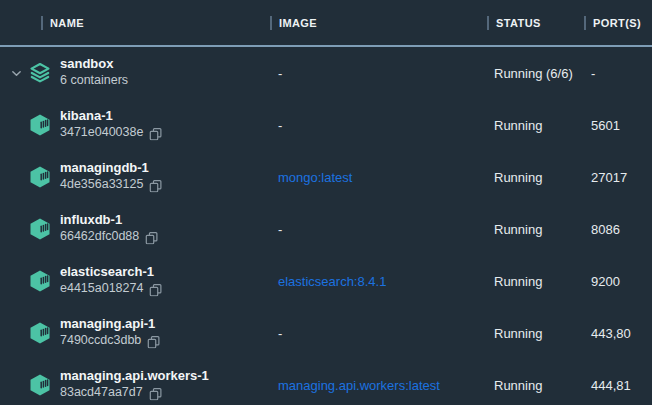 This screenshot has width=652, height=405. I want to click on container-subline: 3471e040038e, so click(111, 134).